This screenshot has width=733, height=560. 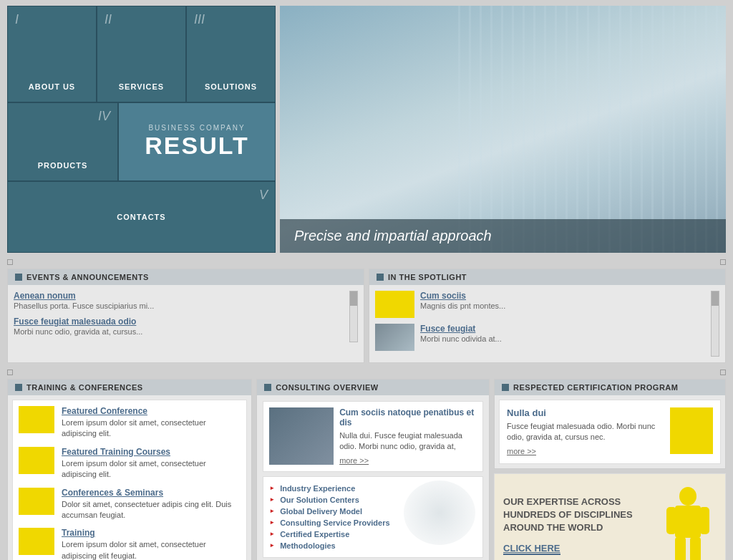 What do you see at coordinates (151, 452) in the screenshot?
I see `training-link-2: Featured Training Courses` at bounding box center [151, 452].